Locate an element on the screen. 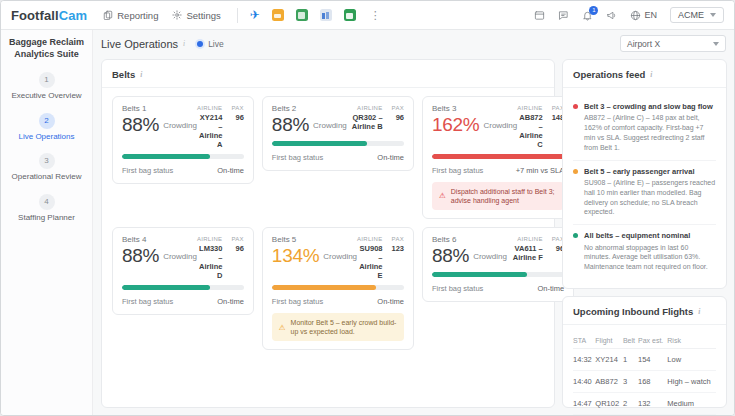 Image resolution: width=735 pixels, height=416 pixels. globe-icon is located at coordinates (636, 16).